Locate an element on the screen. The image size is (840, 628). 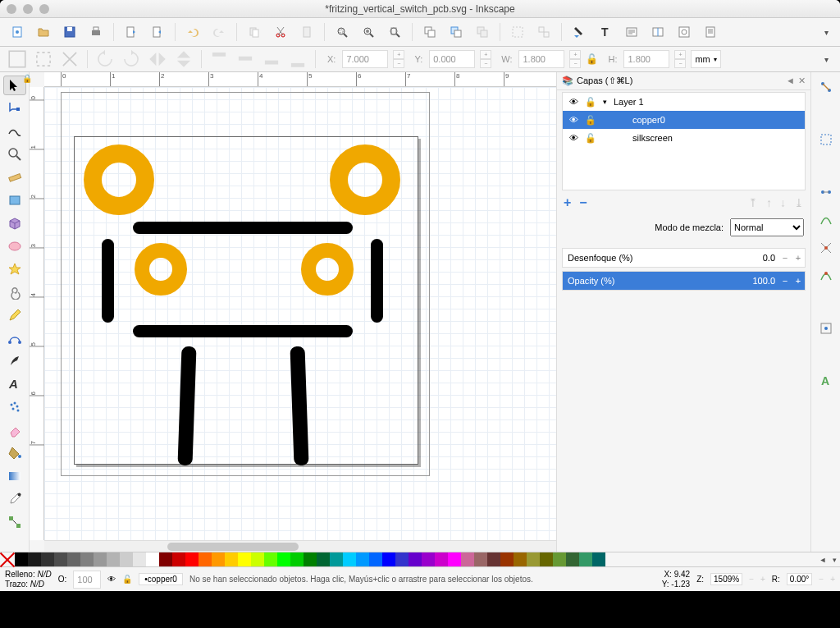
3dbox-tool is located at coordinates (15, 223).